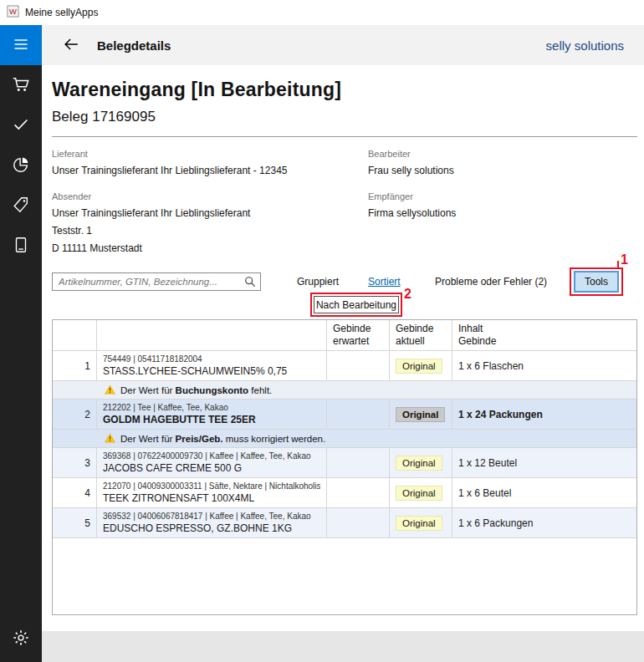  Describe the element at coordinates (202, 222) in the screenshot. I see `field-absender: Absender Unser Trainingslieferant Ihr Li…` at that location.